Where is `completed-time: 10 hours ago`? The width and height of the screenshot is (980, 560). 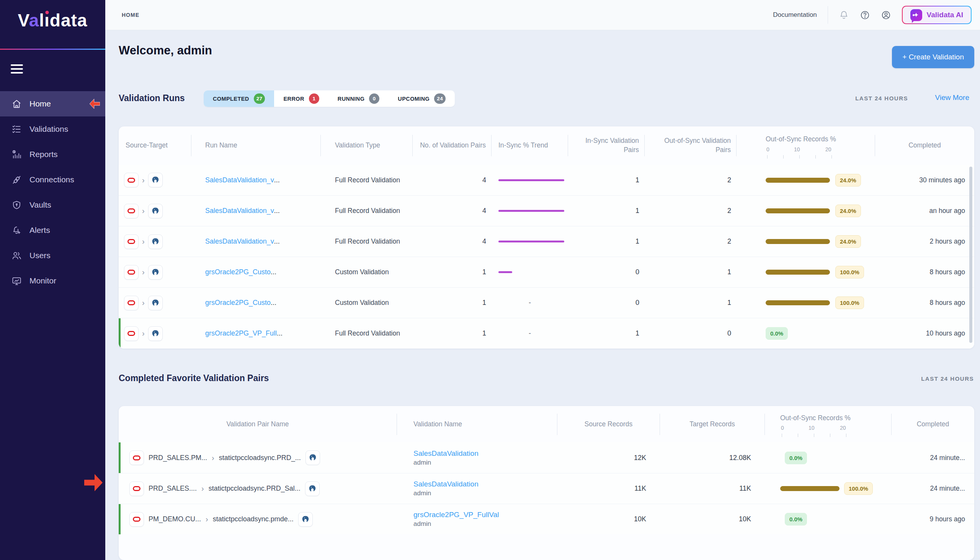
completed-time: 10 hours ago is located at coordinates (925, 333).